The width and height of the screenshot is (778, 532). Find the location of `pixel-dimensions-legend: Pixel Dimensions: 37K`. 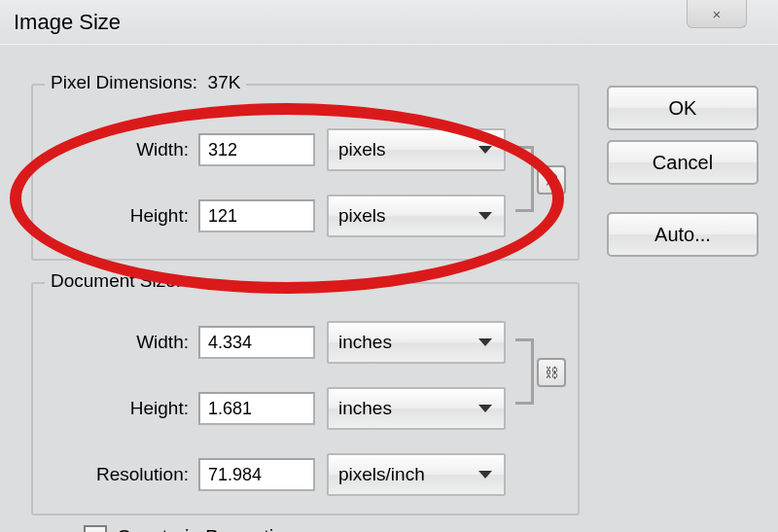

pixel-dimensions-legend: Pixel Dimensions: 37K is located at coordinates (146, 83).